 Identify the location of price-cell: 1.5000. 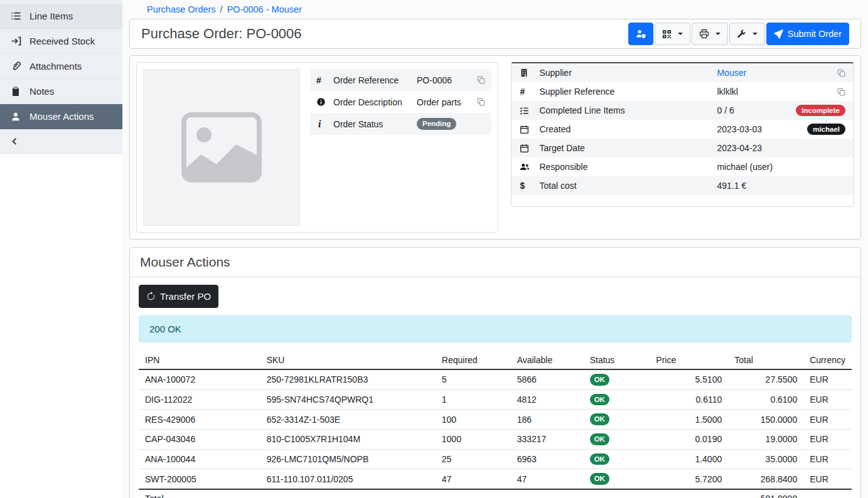
(689, 420).